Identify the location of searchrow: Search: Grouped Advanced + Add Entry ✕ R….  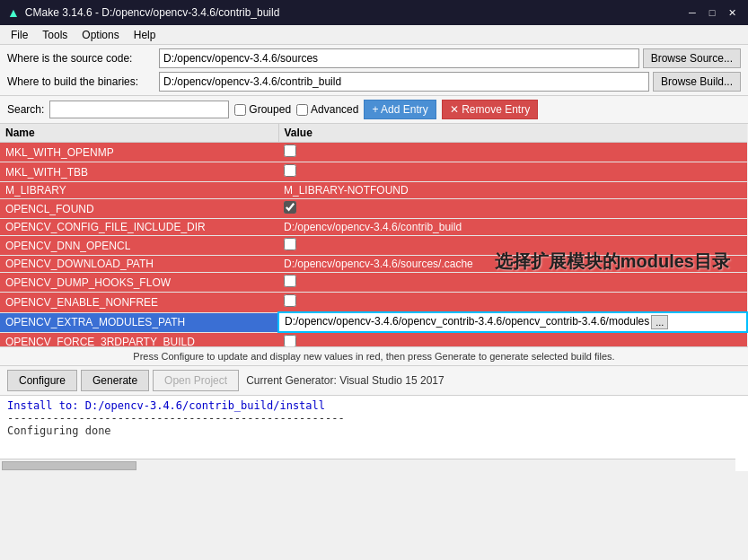
(374, 109).